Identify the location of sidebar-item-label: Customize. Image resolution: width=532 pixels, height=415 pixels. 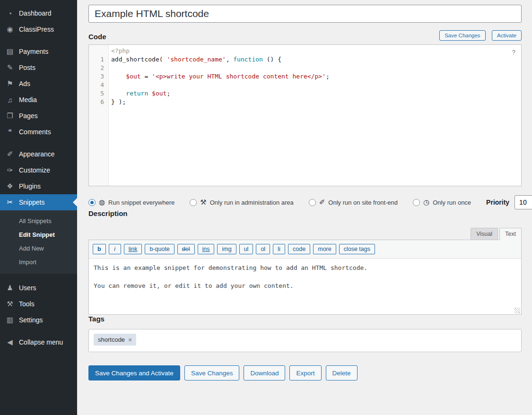
(35, 170).